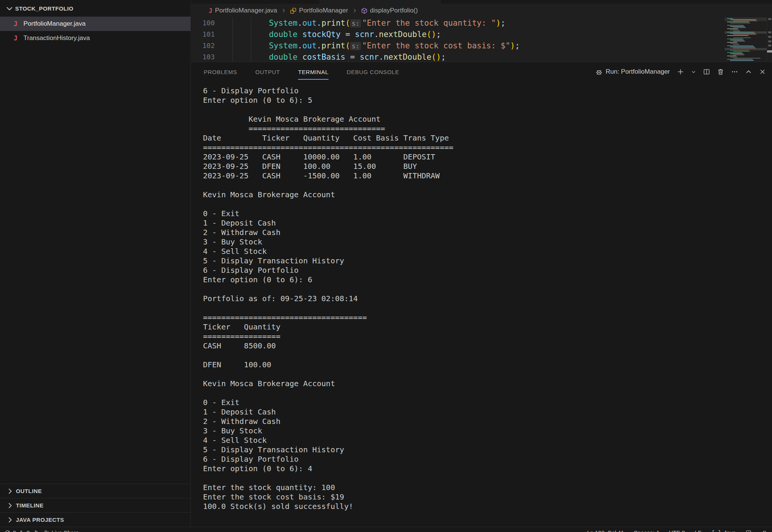  Describe the element at coordinates (380, 2) in the screenshot. I see `active-editor-tab-sliver` at that location.